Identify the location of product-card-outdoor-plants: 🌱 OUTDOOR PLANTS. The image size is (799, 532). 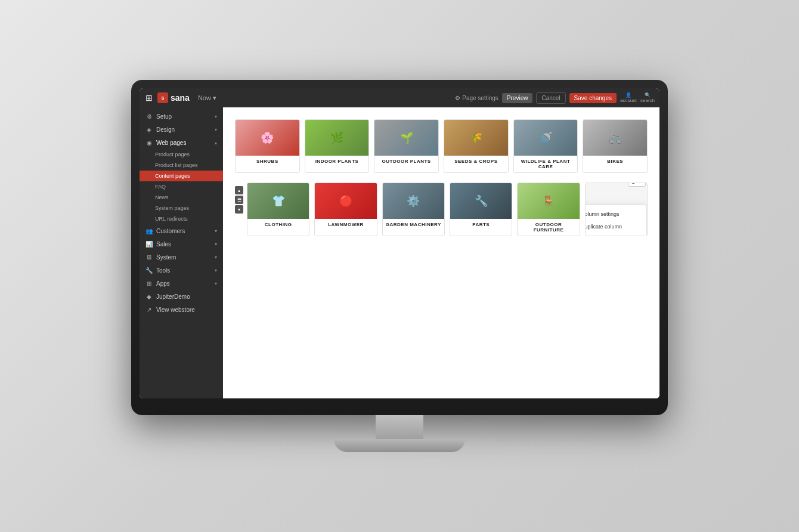
(407, 146).